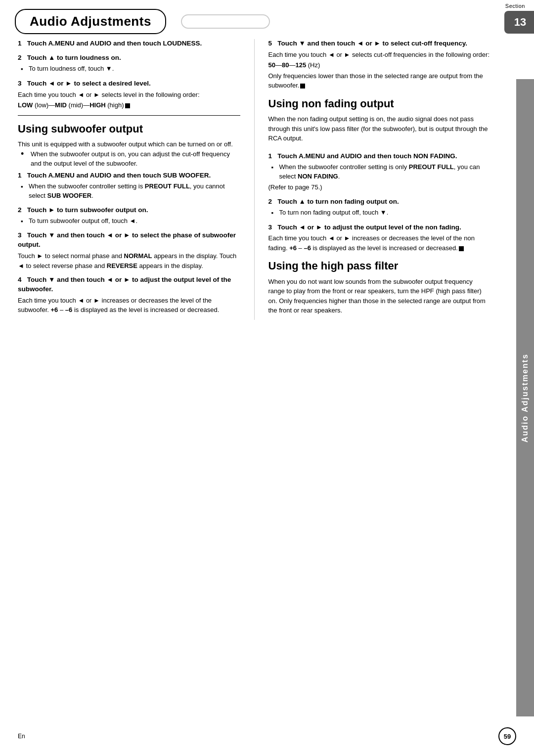 Image resolution: width=534 pixels, height=756 pixels. I want to click on sub-step-1: 1 Touch A.MENU and AUDIO and then touch …, so click(129, 186).